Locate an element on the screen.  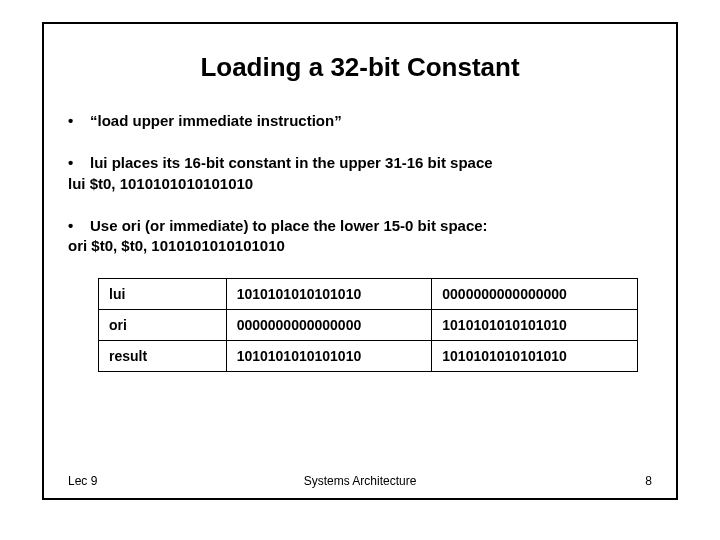
table-row: result 1010101010101010 1010101010101010 is located at coordinates (368, 356).